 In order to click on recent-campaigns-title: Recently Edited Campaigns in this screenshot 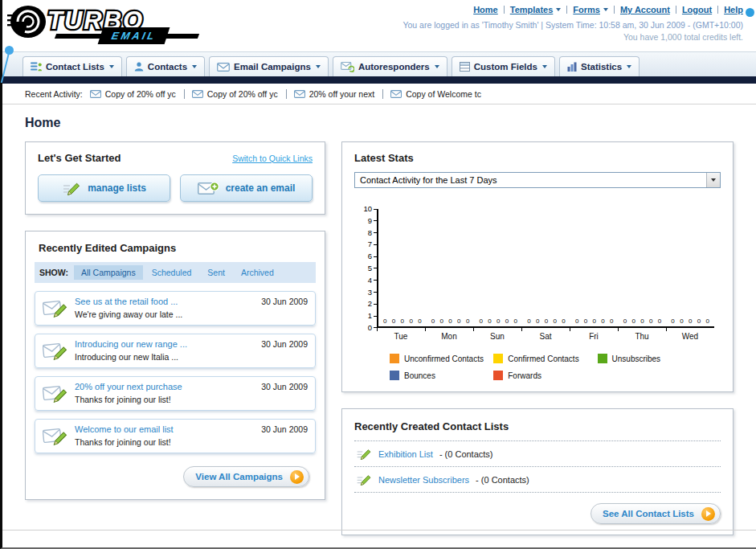, I will do `click(175, 248)`.